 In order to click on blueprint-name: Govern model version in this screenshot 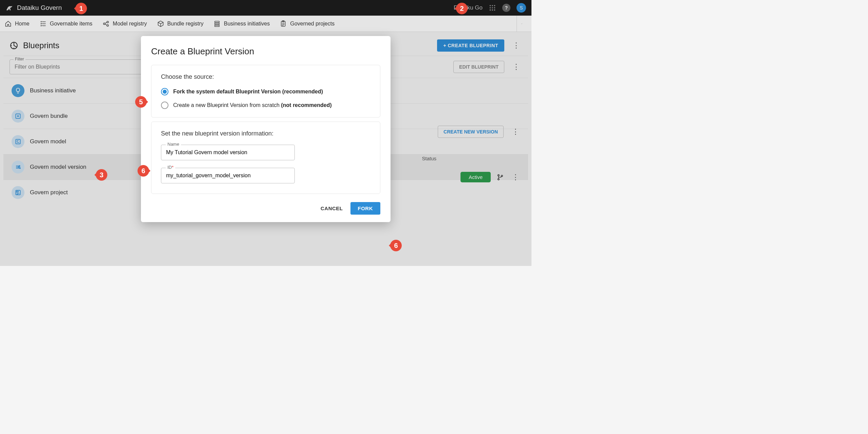, I will do `click(58, 167)`.